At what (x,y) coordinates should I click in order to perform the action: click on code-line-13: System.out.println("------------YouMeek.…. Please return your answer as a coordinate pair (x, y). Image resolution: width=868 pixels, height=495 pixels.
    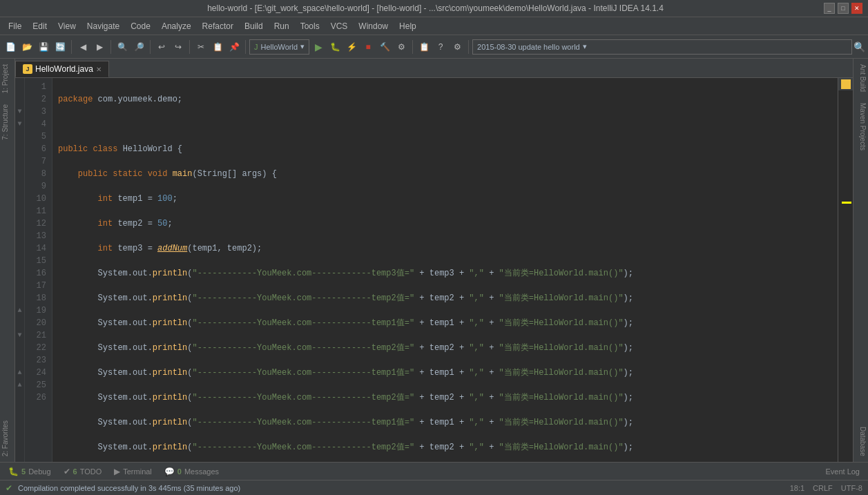
    Looking at the image, I should click on (445, 398).